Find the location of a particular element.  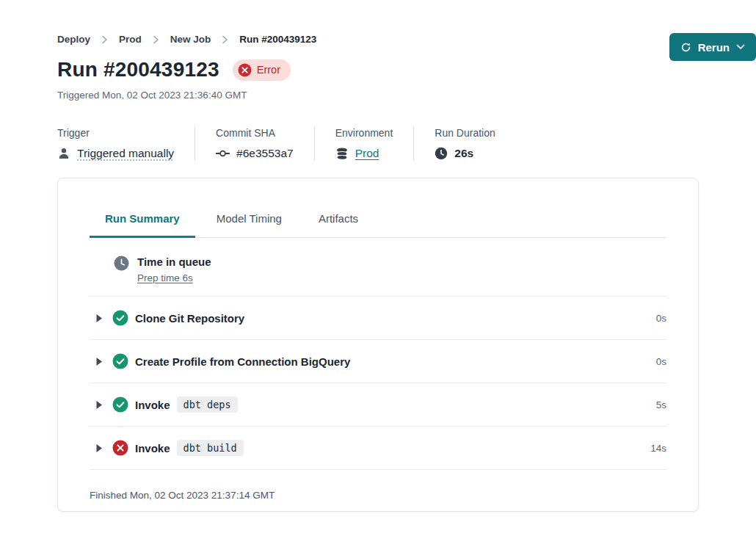

tab-model-timing: Model Timing is located at coordinates (250, 225).